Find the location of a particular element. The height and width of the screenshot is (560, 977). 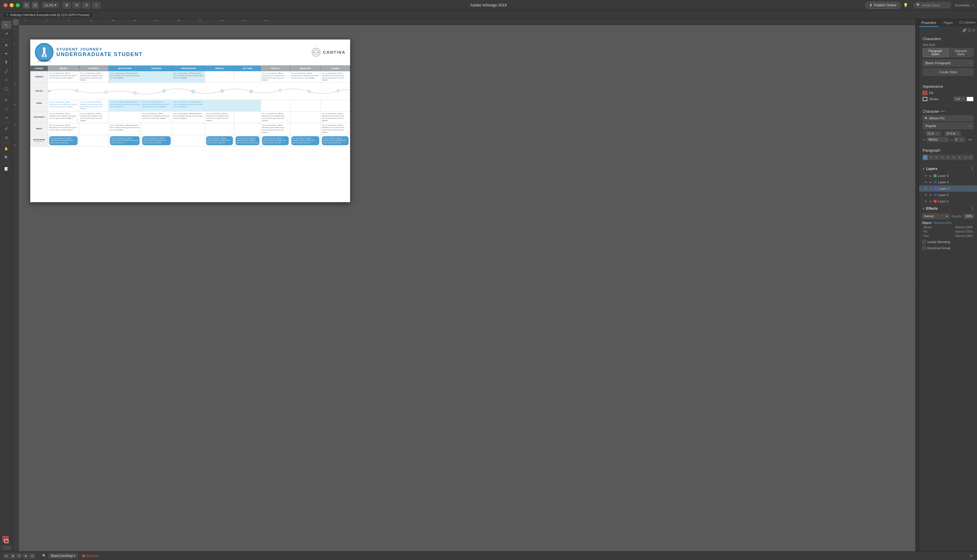

pen-tool: ✒ is located at coordinates (6, 54).